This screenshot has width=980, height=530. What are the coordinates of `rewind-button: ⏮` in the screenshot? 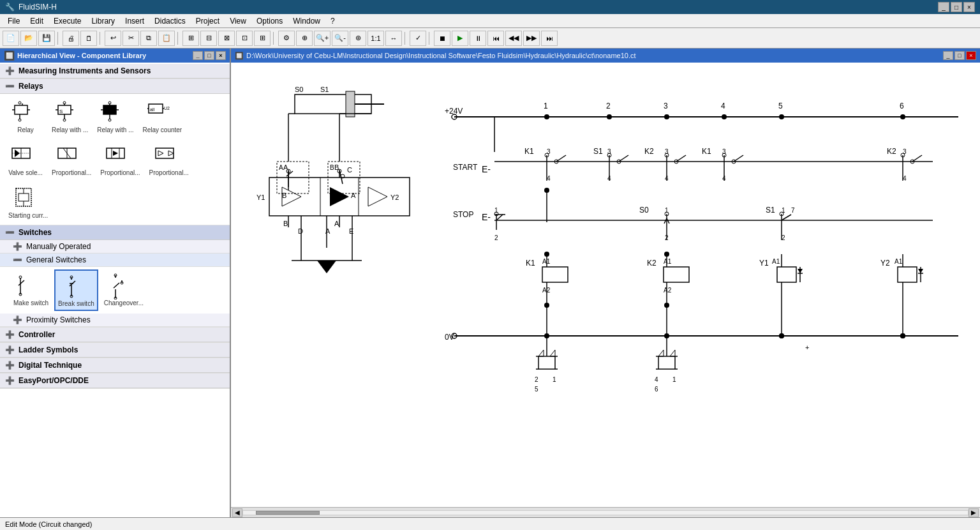 It's located at (496, 38).